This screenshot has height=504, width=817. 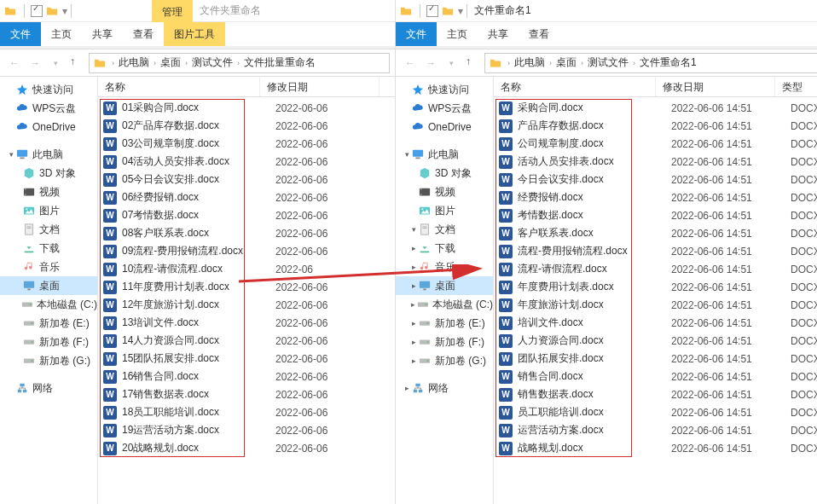 What do you see at coordinates (246, 143) in the screenshot?
I see `file-row: W03公司规章制度.docx2022-06-06` at bounding box center [246, 143].